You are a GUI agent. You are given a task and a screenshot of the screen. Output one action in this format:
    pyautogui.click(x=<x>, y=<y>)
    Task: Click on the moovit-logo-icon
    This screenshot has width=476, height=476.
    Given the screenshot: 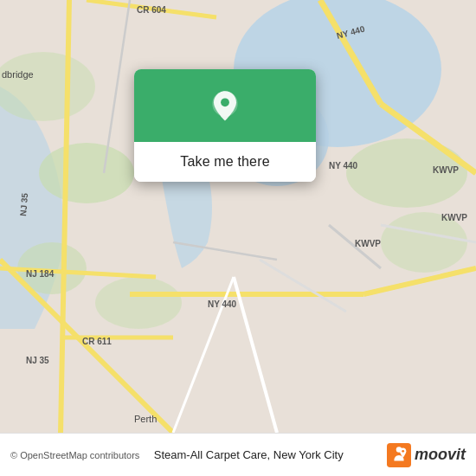 What is the action you would take?
    pyautogui.click(x=399, y=455)
    